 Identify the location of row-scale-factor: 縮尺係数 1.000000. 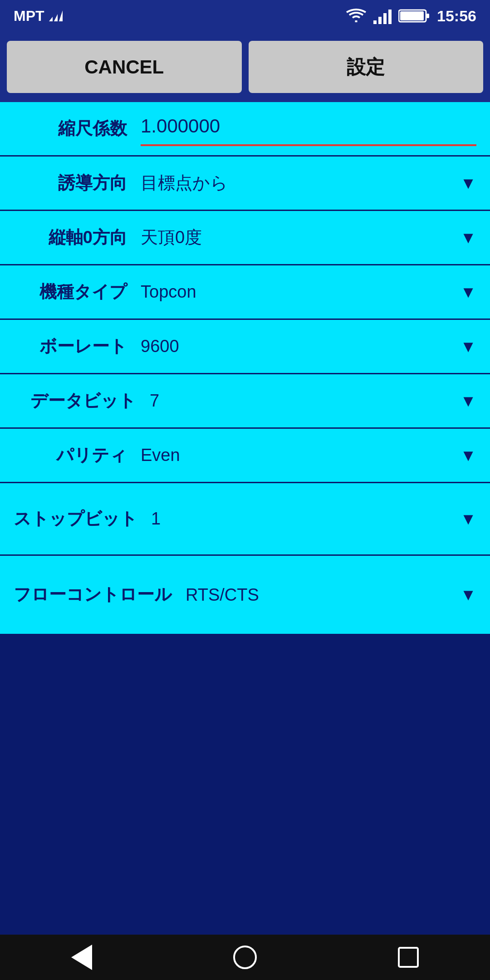
(245, 129).